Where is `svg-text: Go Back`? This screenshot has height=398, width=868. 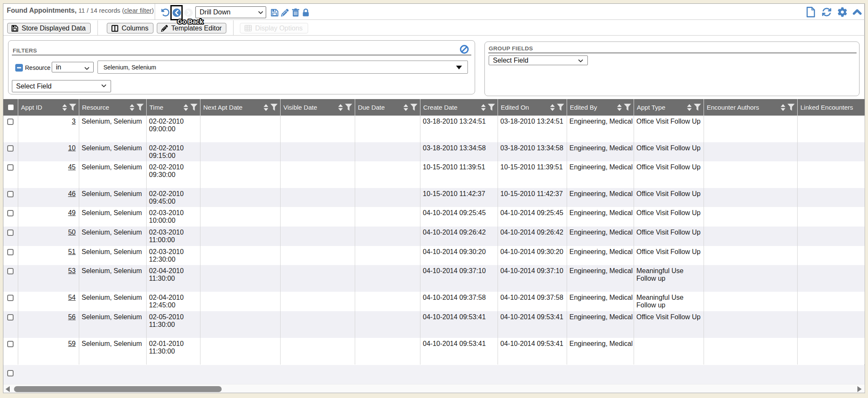 svg-text: Go Back is located at coordinates (191, 21).